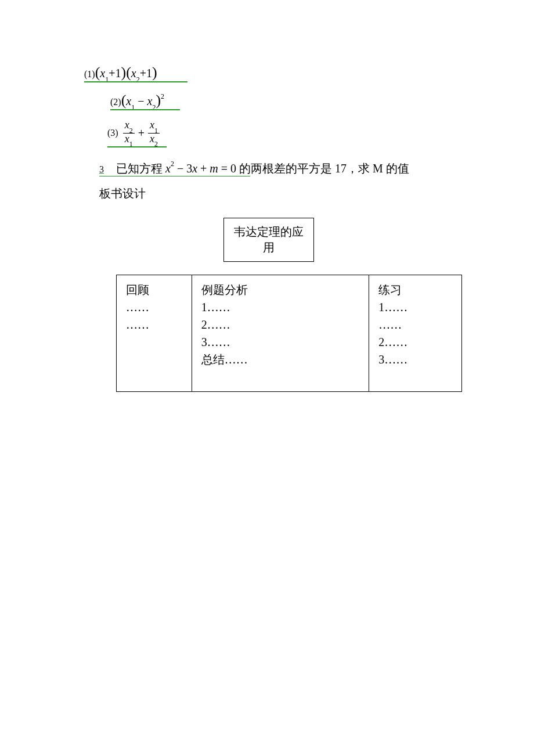 This screenshot has height=756, width=534. What do you see at coordinates (309, 134) in the screenshot?
I see `equation-3: (3) x2 x1 + x1 x2` at bounding box center [309, 134].